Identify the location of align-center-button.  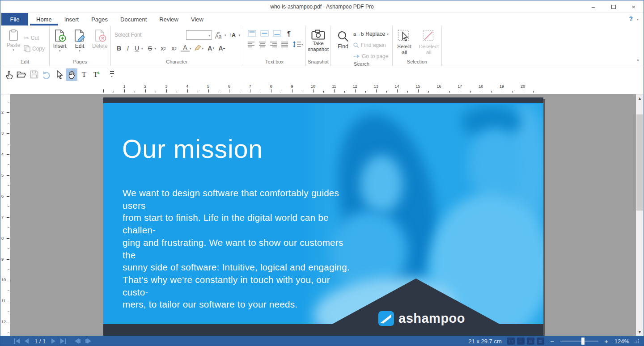
(263, 45).